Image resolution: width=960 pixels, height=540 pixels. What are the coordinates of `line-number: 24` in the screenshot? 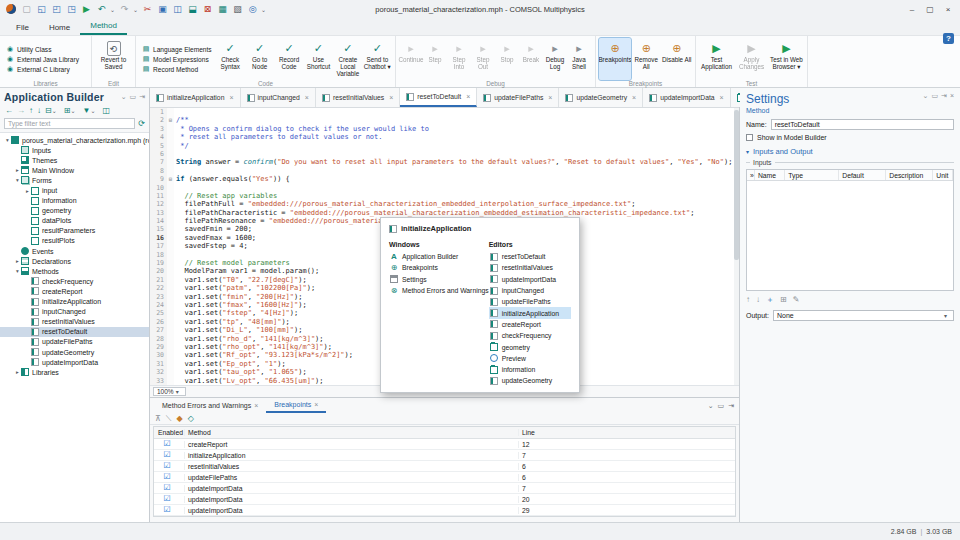 It's located at (158, 305).